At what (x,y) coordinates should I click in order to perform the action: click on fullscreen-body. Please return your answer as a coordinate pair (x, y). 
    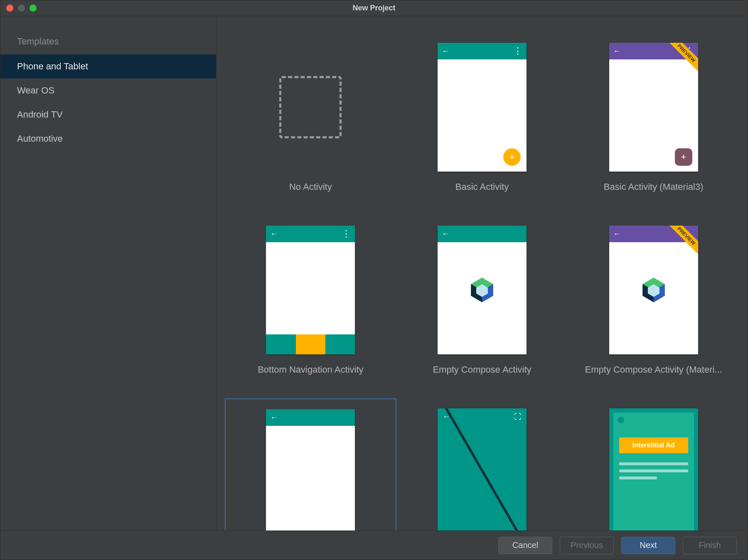
    Looking at the image, I should click on (482, 469).